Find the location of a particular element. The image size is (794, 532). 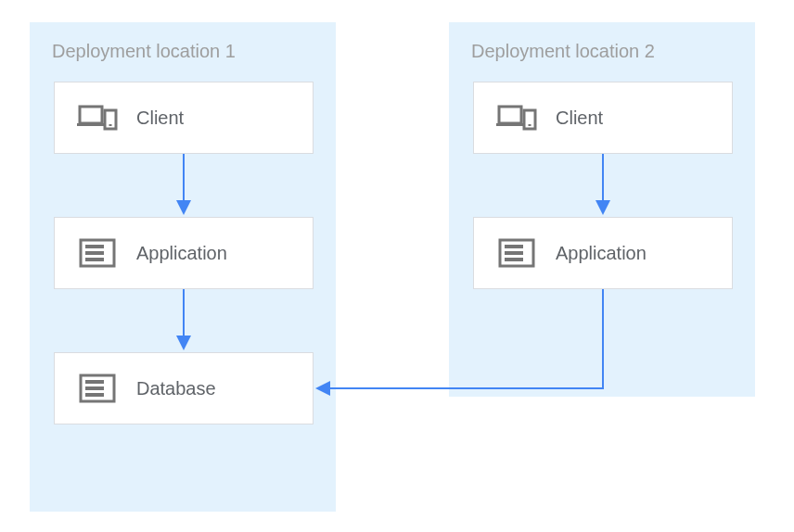

node-application-2: Application is located at coordinates (603, 253).